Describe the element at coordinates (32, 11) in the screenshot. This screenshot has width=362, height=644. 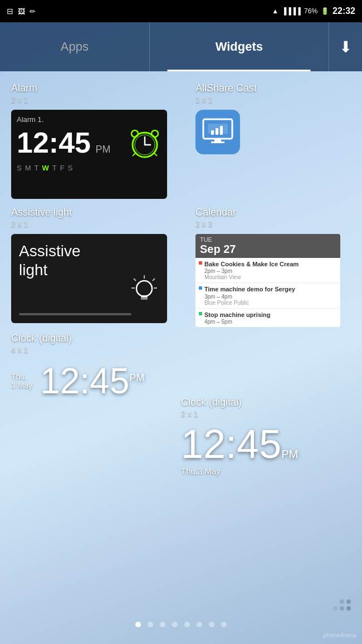
I see `edit-icon: ✏` at that location.